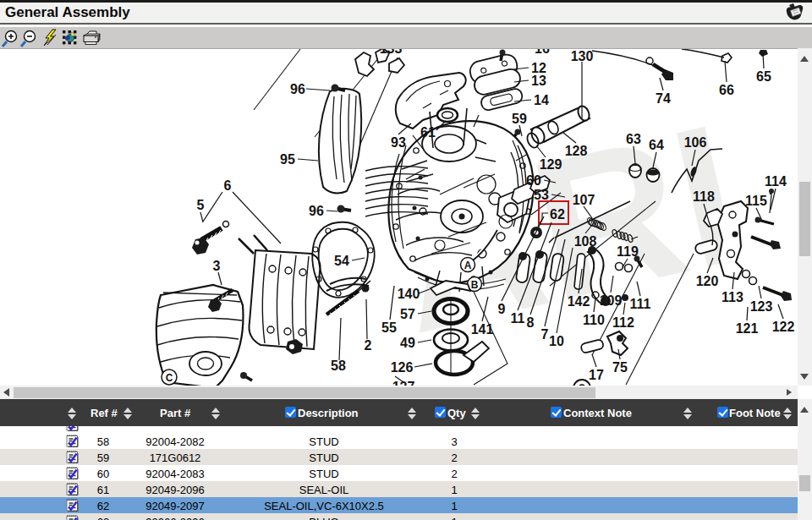 The image size is (812, 520). What do you see at coordinates (776, 181) in the screenshot?
I see `svg-text: 114` at bounding box center [776, 181].